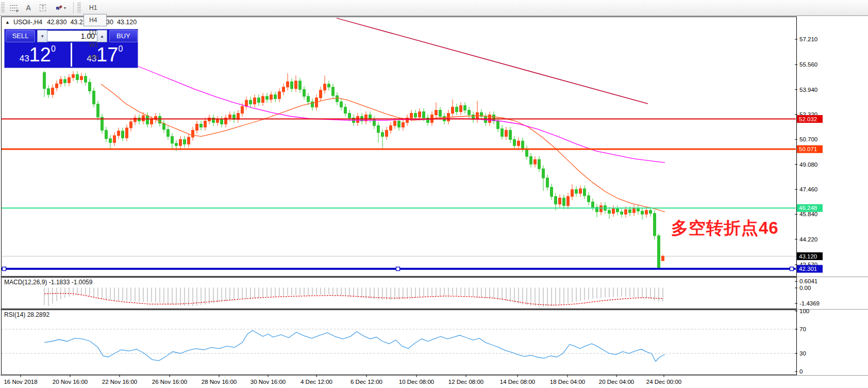  I want to click on buy-price-sup: 0, so click(121, 49).